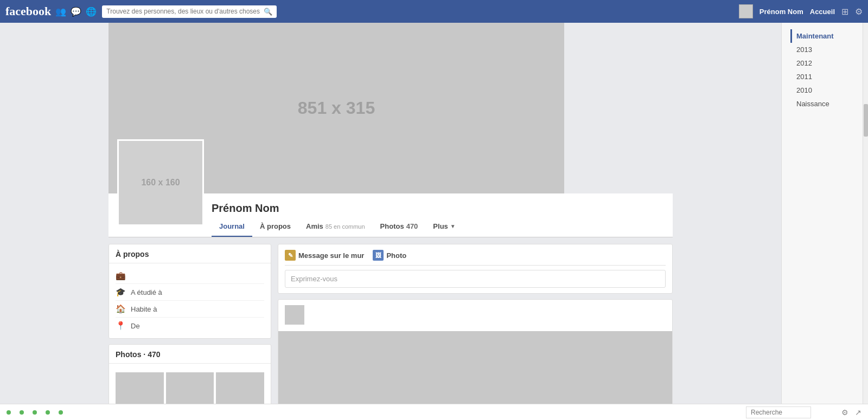 The height and width of the screenshot is (420, 868). Describe the element at coordinates (91, 12) in the screenshot. I see `globe-icon: 🌐` at that location.